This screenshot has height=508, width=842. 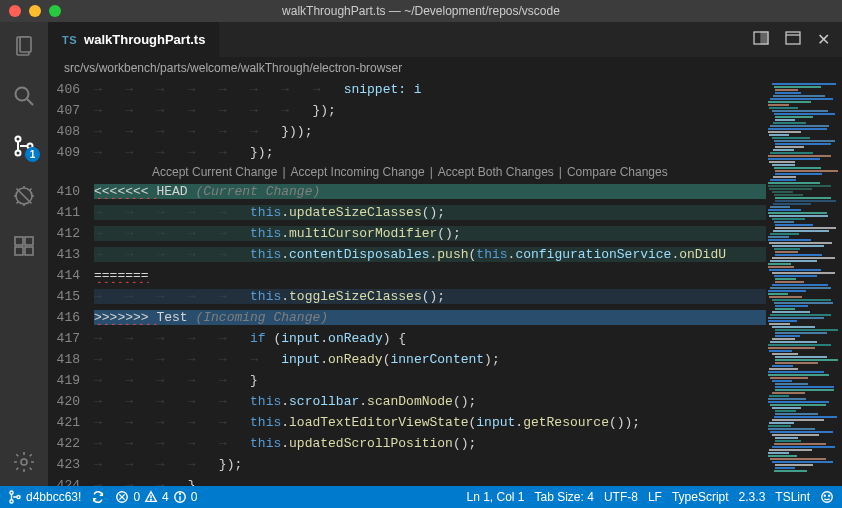 I want to click on sb-tabsize: Tab Size: 4, so click(x=564, y=497).